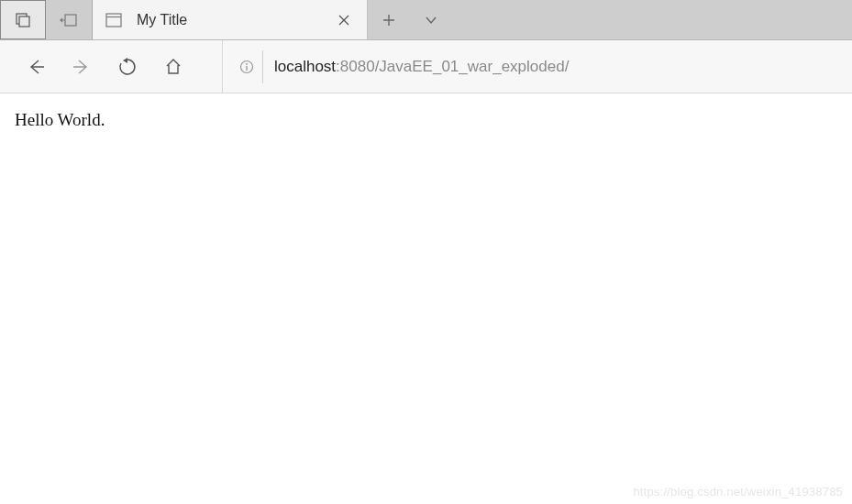 This screenshot has width=852, height=504. What do you see at coordinates (452, 66) in the screenshot?
I see `url-rest: :8080/JavaEE_01_war_exploded/` at bounding box center [452, 66].